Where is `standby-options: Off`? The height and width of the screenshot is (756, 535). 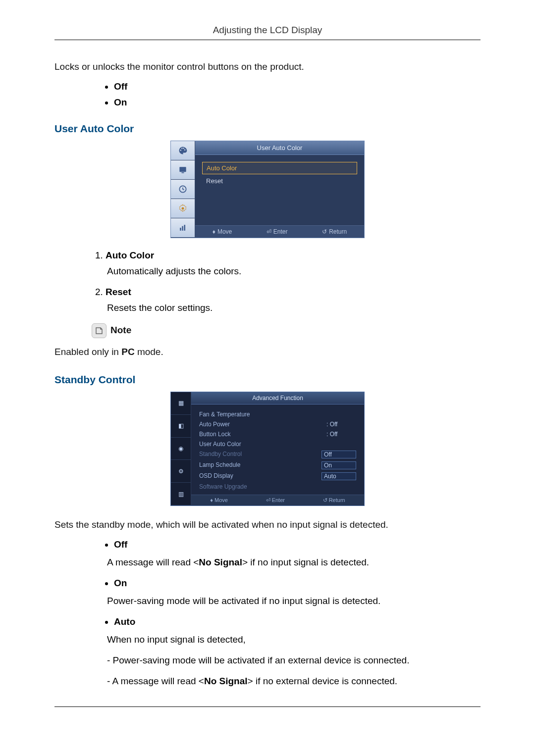 standby-options: Off is located at coordinates (297, 545).